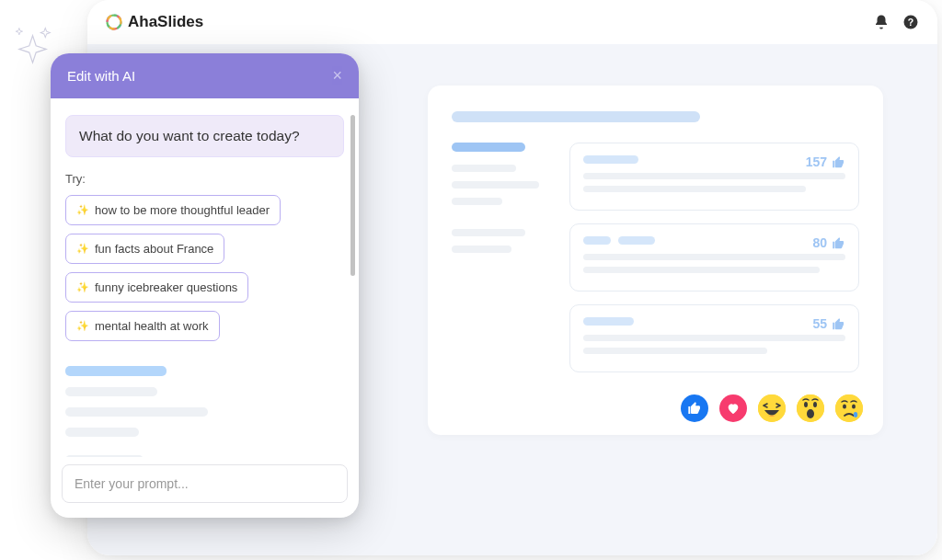  Describe the element at coordinates (829, 243) in the screenshot. I see `vote-count: 80` at that location.